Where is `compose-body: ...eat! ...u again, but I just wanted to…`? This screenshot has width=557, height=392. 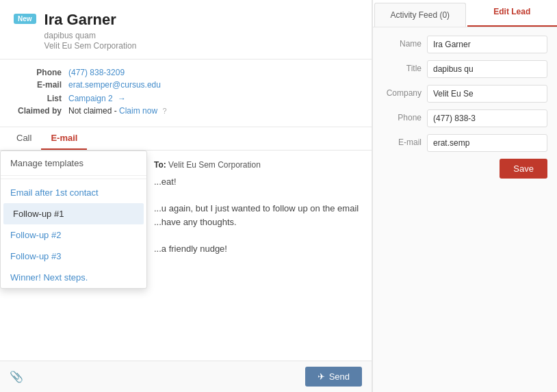
compose-body: ...eat! ...u again, but I just wanted to… is located at coordinates (257, 215).